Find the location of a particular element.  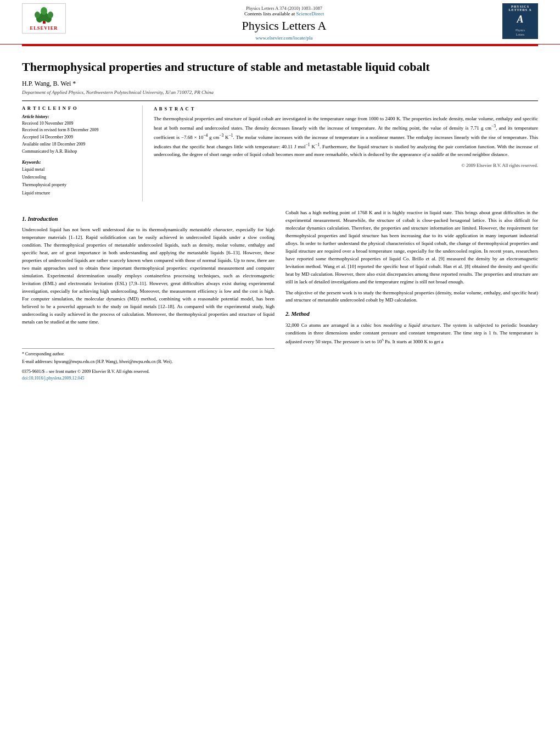

footnotes: * Corresponding author. E-mail addresses… is located at coordinates (148, 357).